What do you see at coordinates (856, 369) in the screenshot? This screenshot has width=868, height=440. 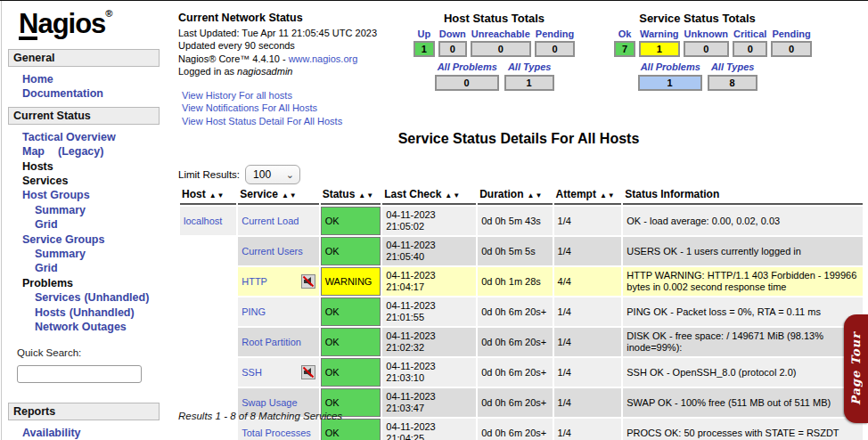 I see `page-tour-tab: Page Tour` at bounding box center [856, 369].